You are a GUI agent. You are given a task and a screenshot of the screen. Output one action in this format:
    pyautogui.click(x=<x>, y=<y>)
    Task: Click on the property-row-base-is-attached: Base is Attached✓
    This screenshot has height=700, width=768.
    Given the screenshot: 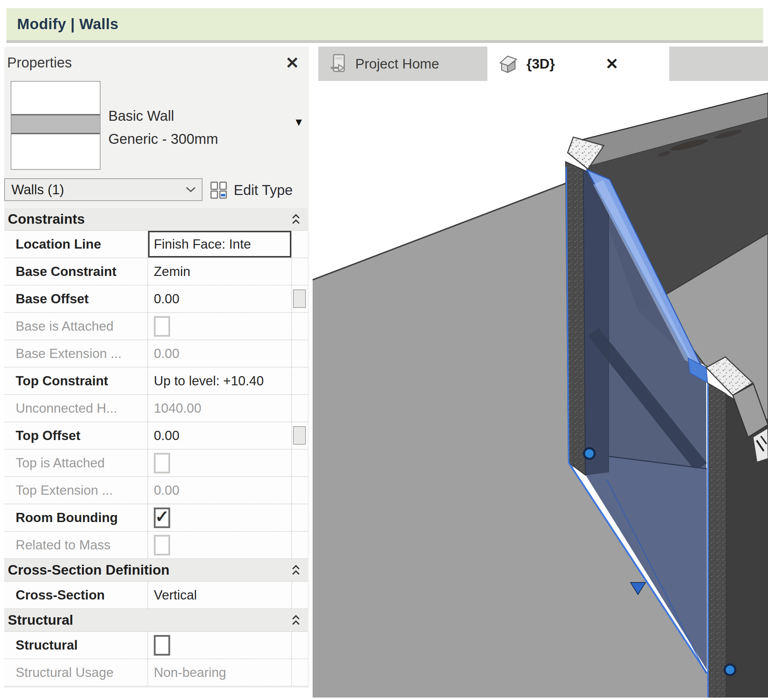 What is the action you would take?
    pyautogui.click(x=156, y=327)
    